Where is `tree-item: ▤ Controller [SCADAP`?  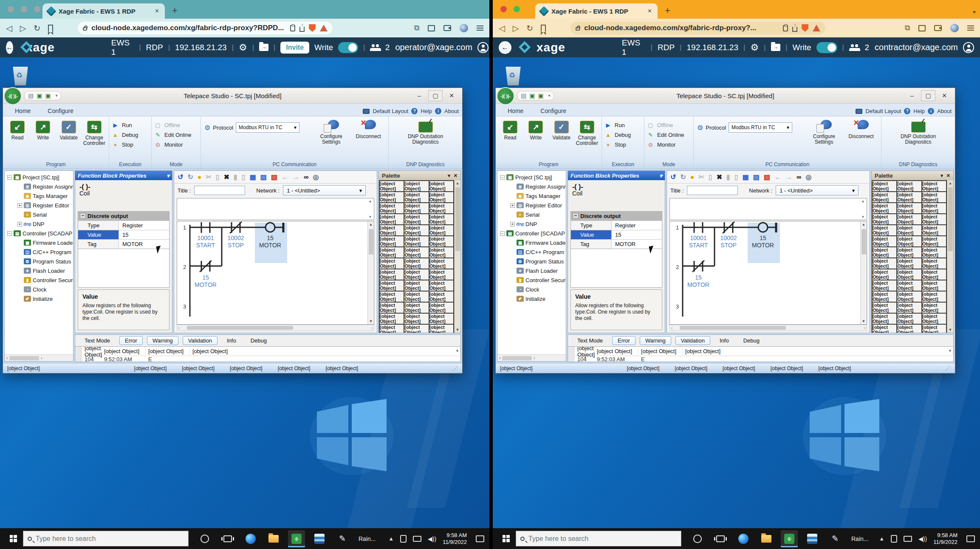
tree-item: ▤ Controller [SCADAP is located at coordinates (39, 233).